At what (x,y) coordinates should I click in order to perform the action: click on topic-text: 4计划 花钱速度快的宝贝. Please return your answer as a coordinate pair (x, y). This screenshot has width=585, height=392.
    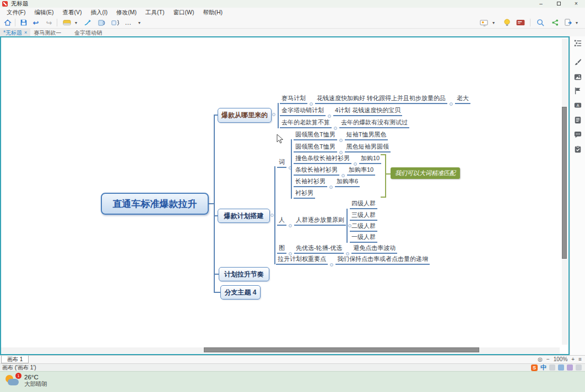
    Looking at the image, I should click on (368, 111).